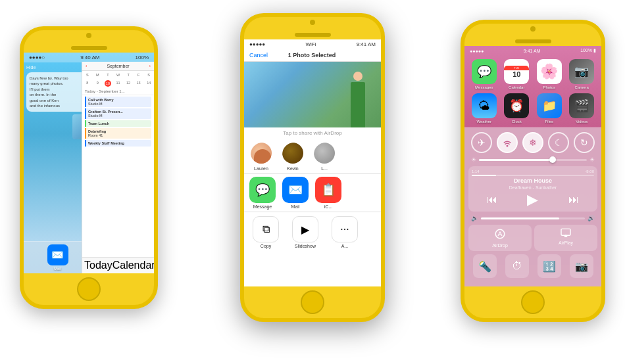 Image resolution: width=625 pixels, height=364 pixels. I want to click on slideshow-icon: ▶, so click(305, 229).